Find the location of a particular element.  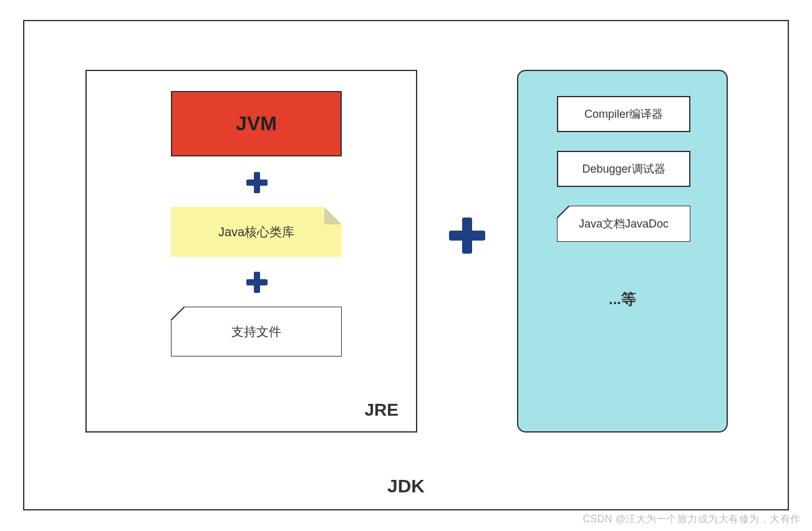

debugger-label: Debugger调试器 is located at coordinates (624, 169).